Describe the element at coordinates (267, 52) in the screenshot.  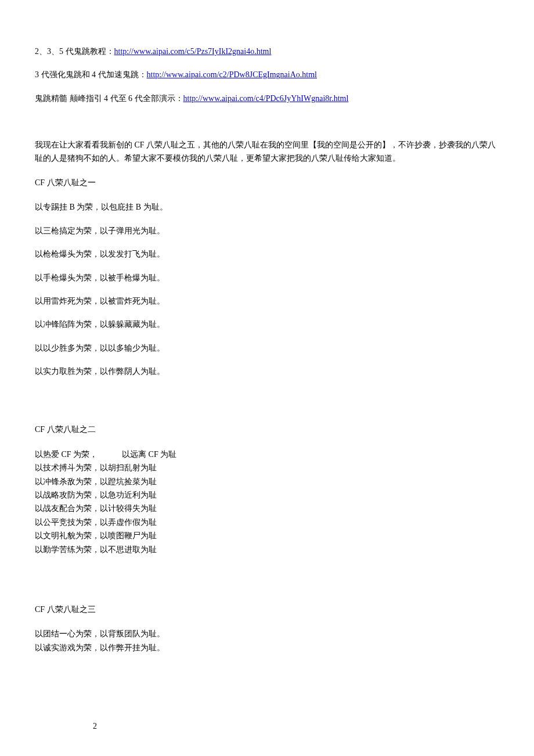
I see `tutorial-link-1: 2、3、5 代鬼跳教程：http://www.aipai.com/c5/Pzs7…` at that location.